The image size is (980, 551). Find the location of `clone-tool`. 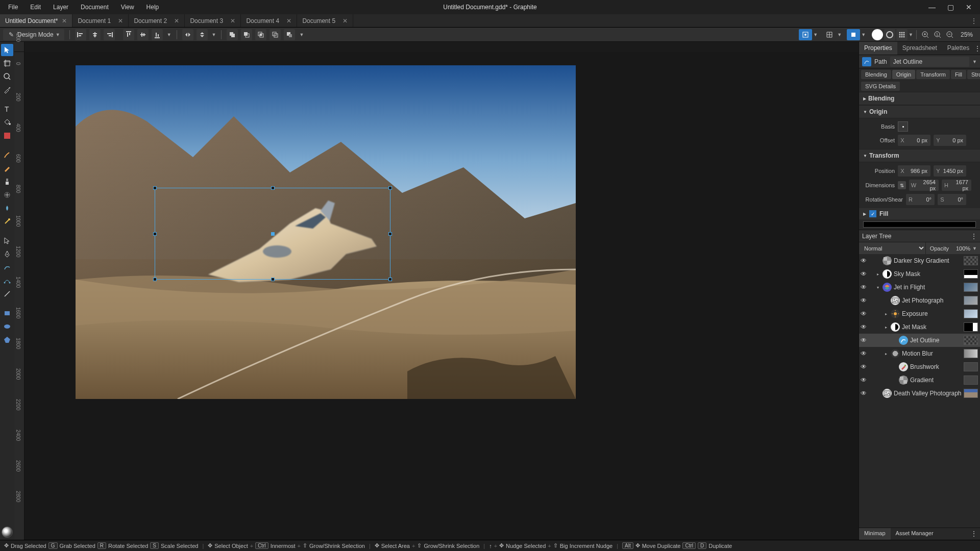

clone-tool is located at coordinates (7, 182).